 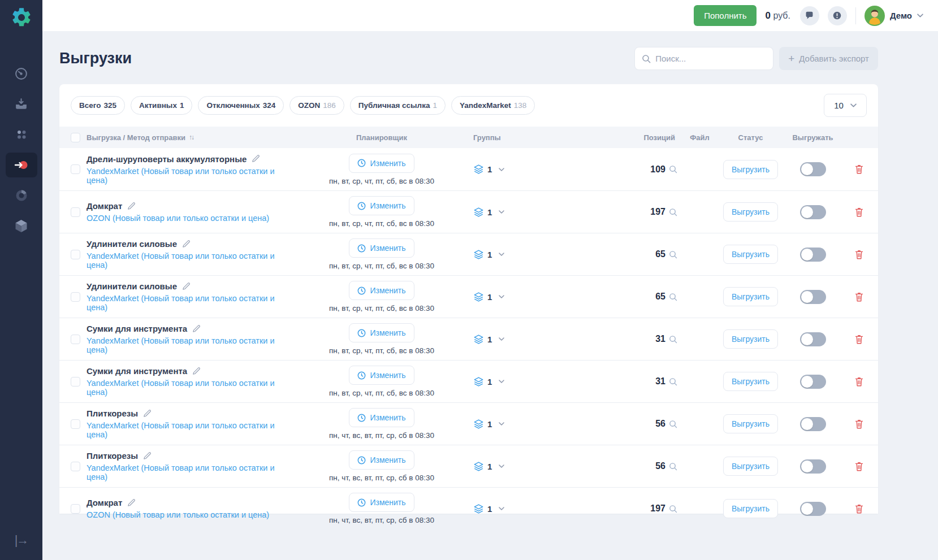 What do you see at coordinates (241, 105) in the screenshot?
I see `filter-chip: Отключенных 324` at bounding box center [241, 105].